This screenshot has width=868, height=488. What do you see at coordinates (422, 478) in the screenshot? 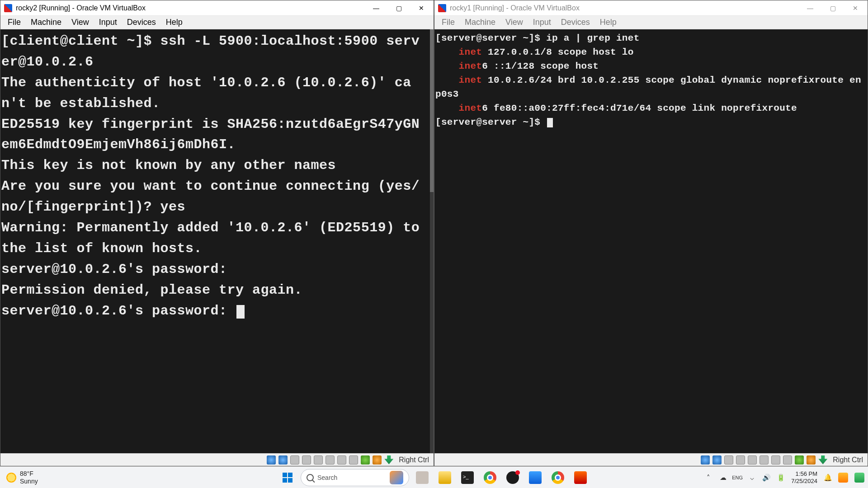
I see `task-view-button` at bounding box center [422, 478].